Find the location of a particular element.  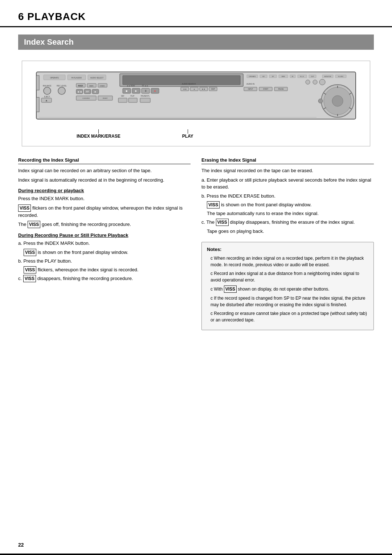

svg-text: AUDIO IN is located at coordinates (250, 84).